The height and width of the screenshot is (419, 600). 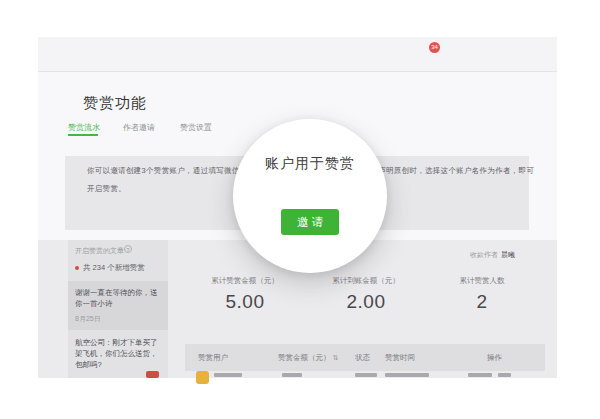 I want to click on active-tab-underline, so click(x=83, y=135).